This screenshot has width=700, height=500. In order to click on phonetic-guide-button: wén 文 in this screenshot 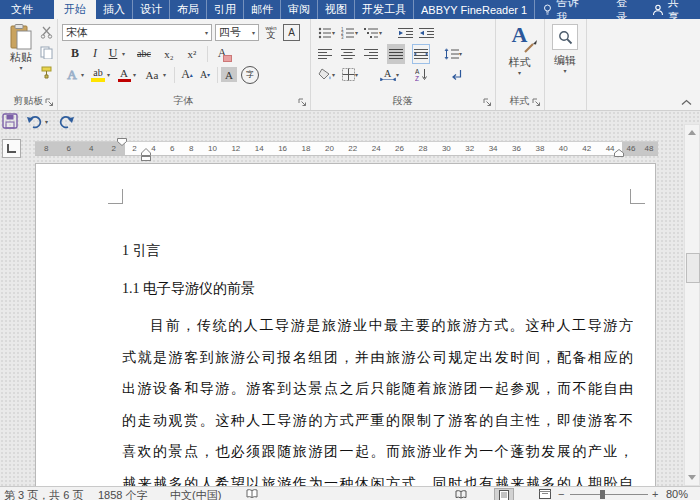, I will do `click(271, 32)`.